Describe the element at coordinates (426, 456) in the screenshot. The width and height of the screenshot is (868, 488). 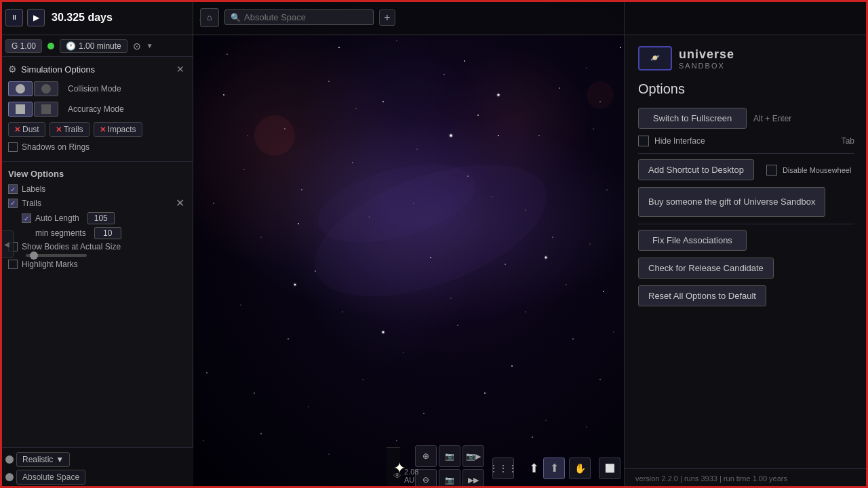
I see `zoom-in-button: ⊕` at that location.